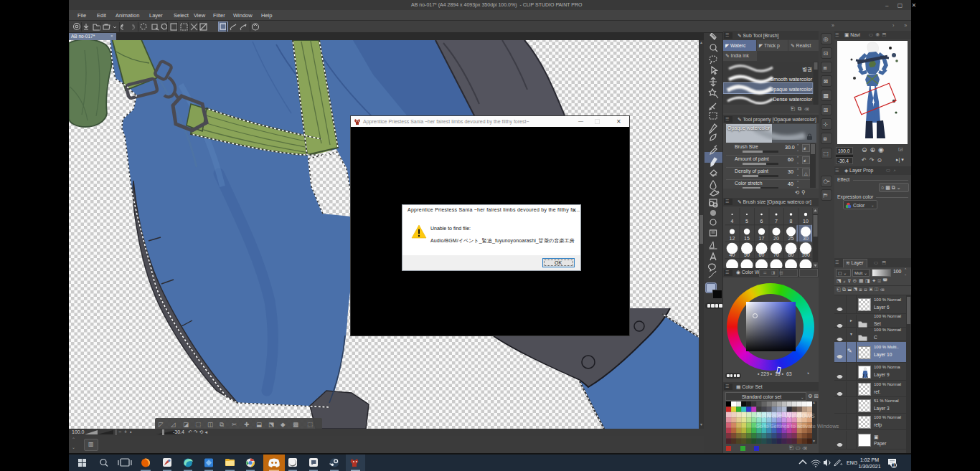 This screenshot has width=980, height=471. I want to click on svg-text: 7, so click(776, 221).